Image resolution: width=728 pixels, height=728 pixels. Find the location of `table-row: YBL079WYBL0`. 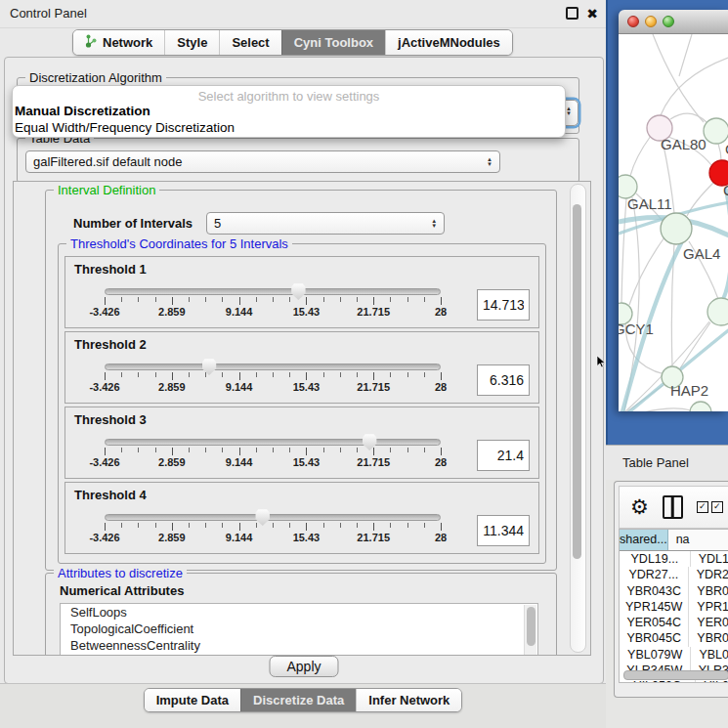

table-row: YBL079WYBL0 is located at coordinates (674, 655).